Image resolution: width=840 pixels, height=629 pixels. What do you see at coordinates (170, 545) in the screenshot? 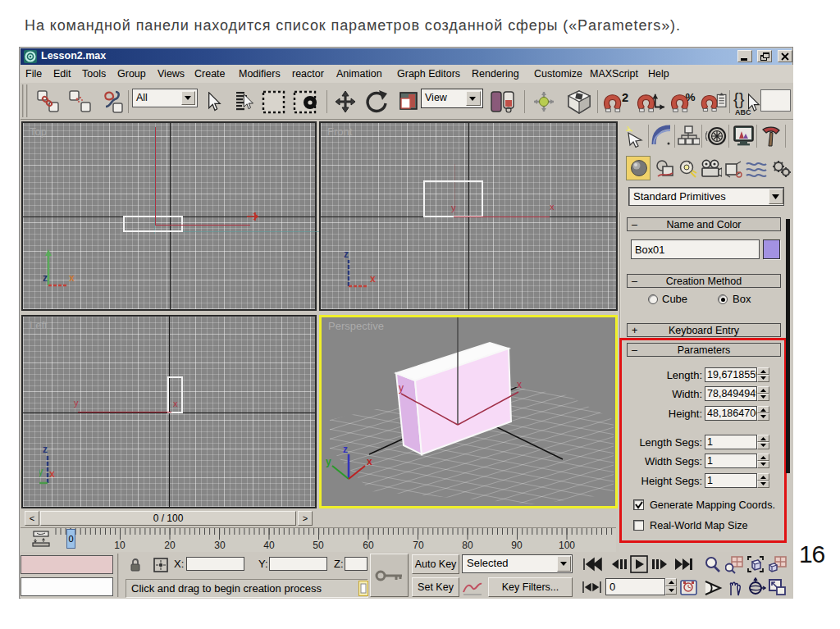
I see `svg-text: 20` at bounding box center [170, 545].